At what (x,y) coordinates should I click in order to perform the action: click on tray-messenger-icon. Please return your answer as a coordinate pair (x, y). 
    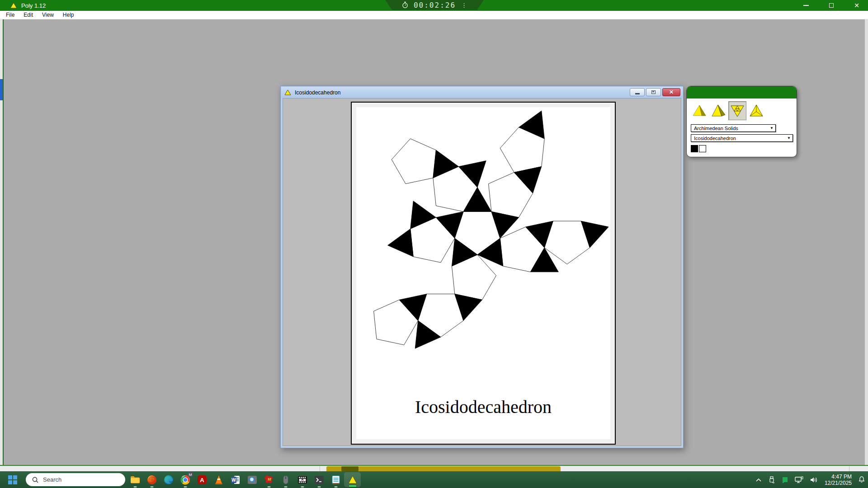
    Looking at the image, I should click on (785, 480).